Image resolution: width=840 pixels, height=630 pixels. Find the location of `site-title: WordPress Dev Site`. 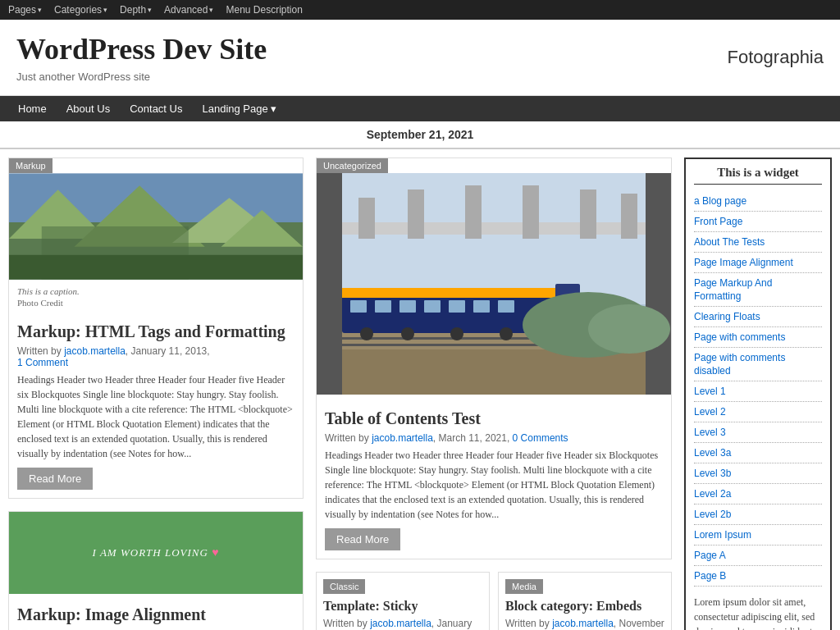

site-title: WordPress Dev Site is located at coordinates (141, 49).